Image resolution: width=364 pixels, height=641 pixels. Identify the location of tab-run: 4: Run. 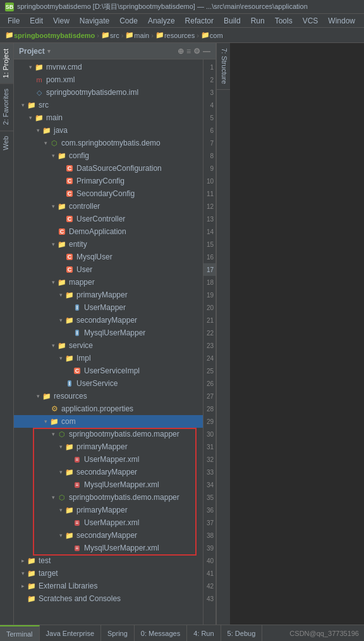
(203, 633).